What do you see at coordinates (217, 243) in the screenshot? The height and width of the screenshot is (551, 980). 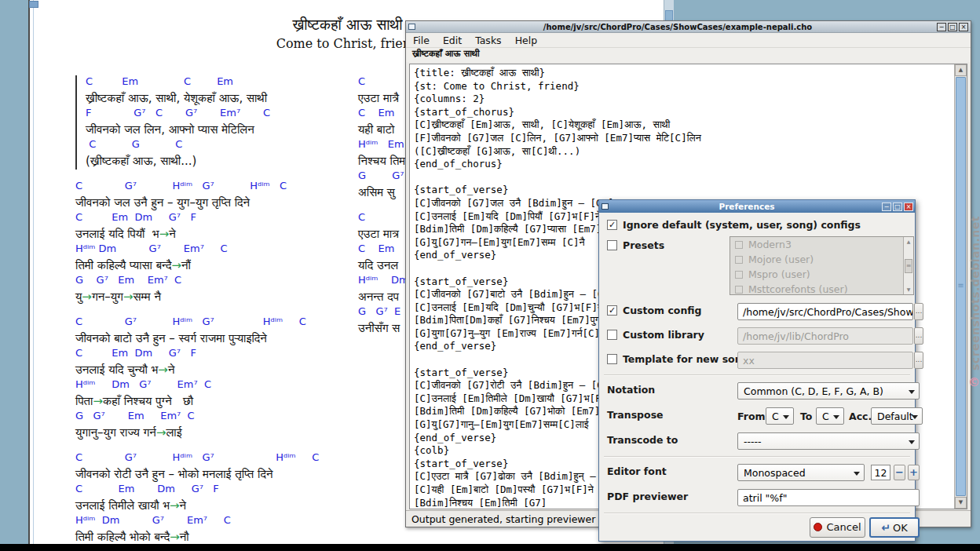 I see `verse-block: C G⁷ Hᵈⁱᵐ G⁷ Hᵈⁱᵐ Cजीवनको जल उनै हुन – य…` at bounding box center [217, 243].